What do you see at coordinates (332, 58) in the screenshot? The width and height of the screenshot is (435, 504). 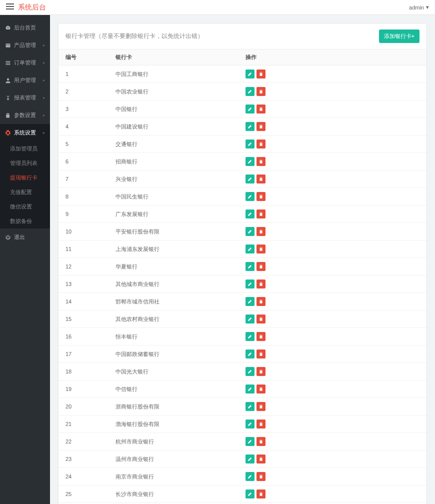 I see `th-op: 操作` at bounding box center [332, 58].